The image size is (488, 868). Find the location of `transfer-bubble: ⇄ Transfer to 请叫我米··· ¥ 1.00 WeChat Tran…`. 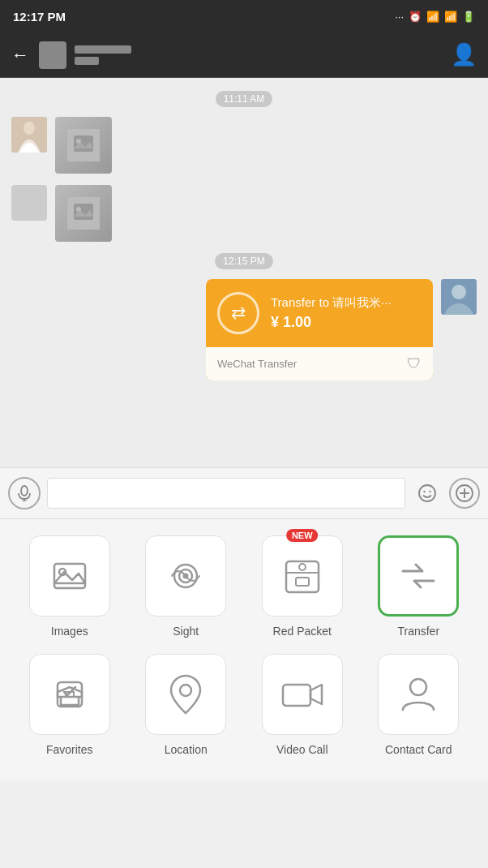

transfer-bubble: ⇄ Transfer to 请叫我米··· ¥ 1.00 WeChat Tran… is located at coordinates (319, 329).